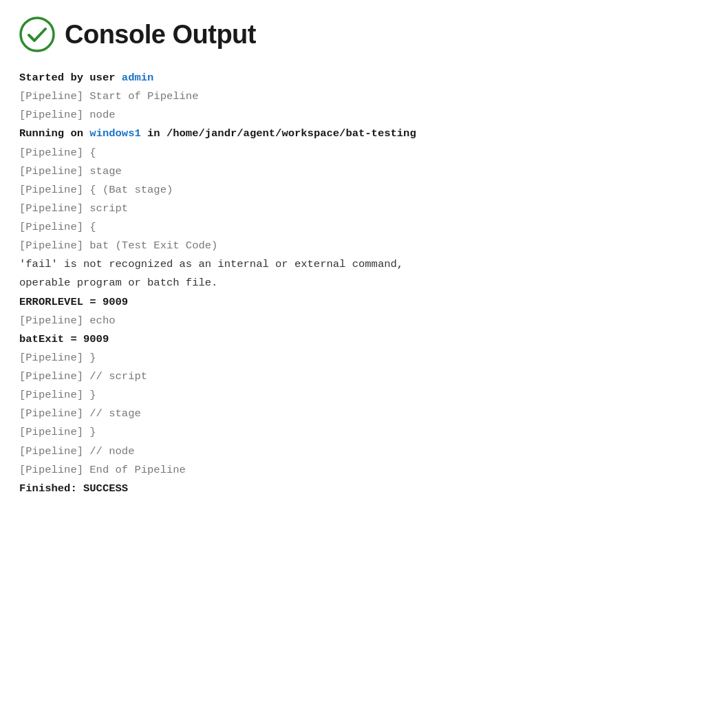 The width and height of the screenshot is (728, 717). Describe the element at coordinates (364, 451) in the screenshot. I see `line-pipeline-node-end: [Pipeline] // node` at that location.